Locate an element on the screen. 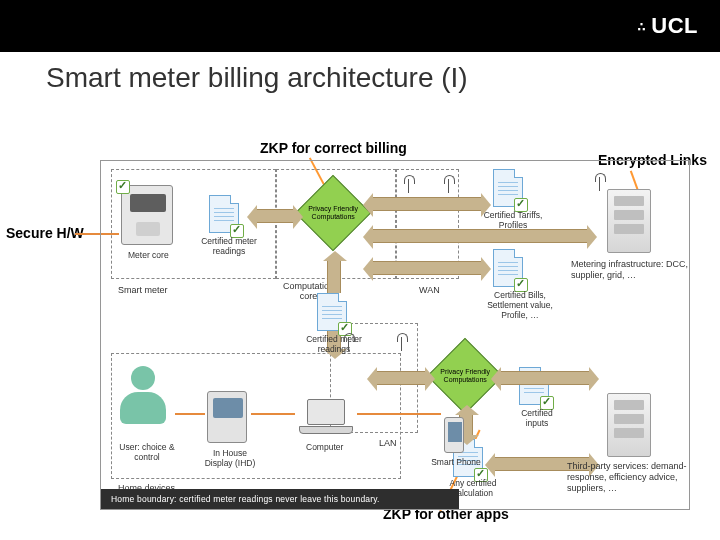 This screenshot has height=540, width=720. ucl-logo: ⛬ UCL is located at coordinates (666, 26).